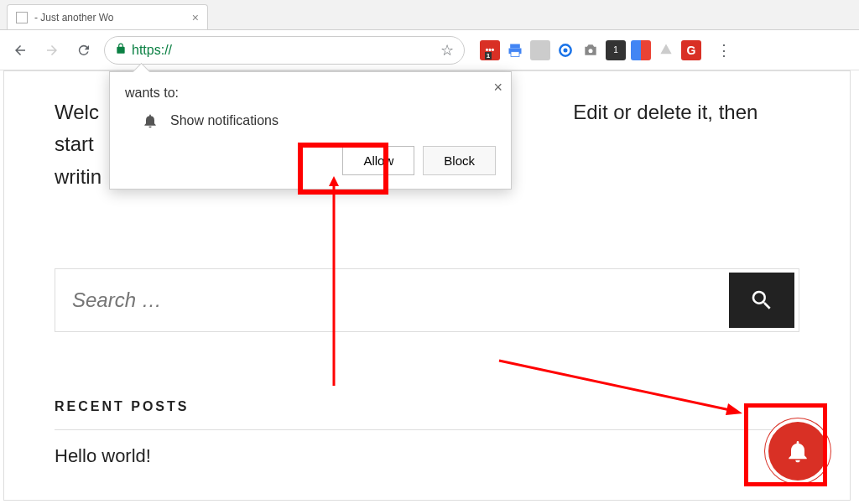 This screenshot has height=504, width=859. I want to click on search-button, so click(762, 300).